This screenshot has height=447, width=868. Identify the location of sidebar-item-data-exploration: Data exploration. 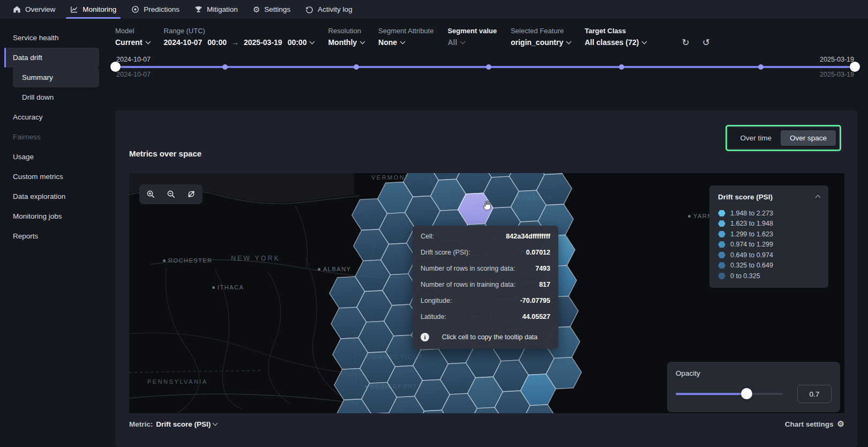
(53, 196).